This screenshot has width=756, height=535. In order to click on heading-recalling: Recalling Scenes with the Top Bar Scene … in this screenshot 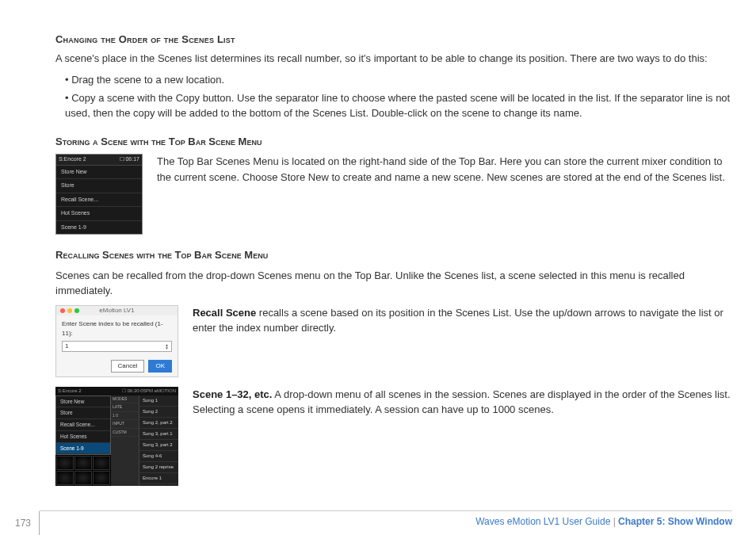, I will do `click(394, 255)`.